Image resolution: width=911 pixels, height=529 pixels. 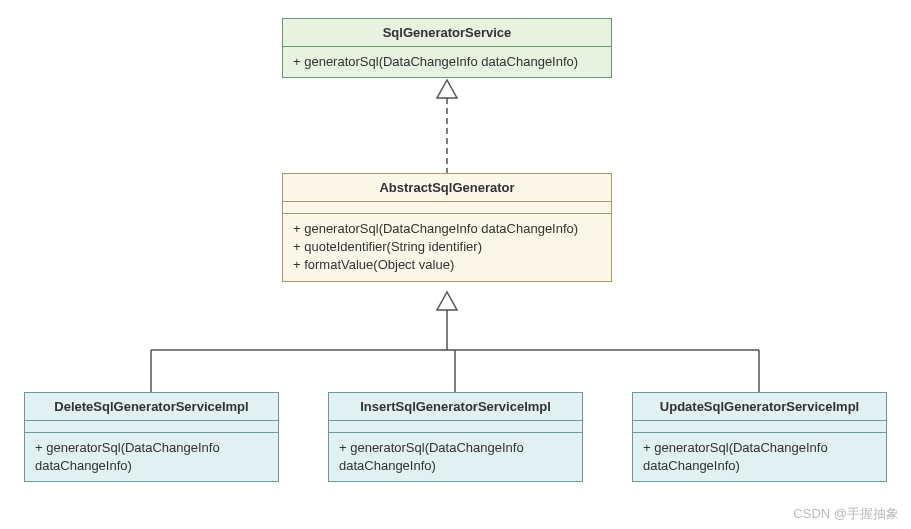 What do you see at coordinates (447, 48) in the screenshot?
I see `class-sql-generator-service: SqlGeneratorService + generatorSql(DataC…` at bounding box center [447, 48].